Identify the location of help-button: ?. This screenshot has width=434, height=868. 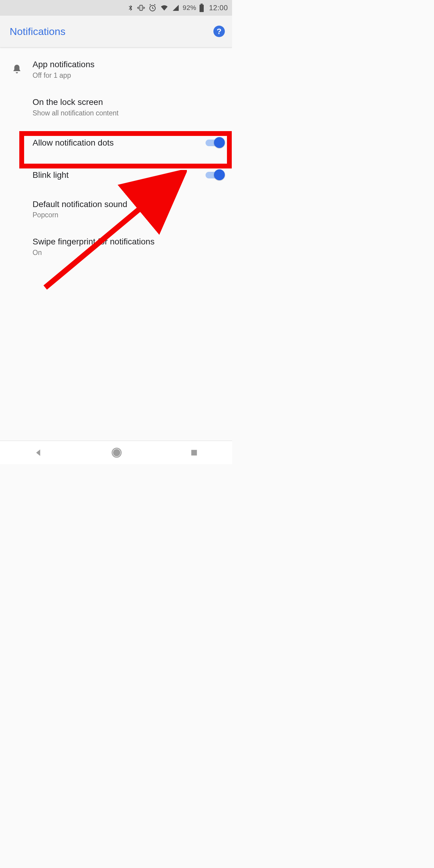
(219, 31).